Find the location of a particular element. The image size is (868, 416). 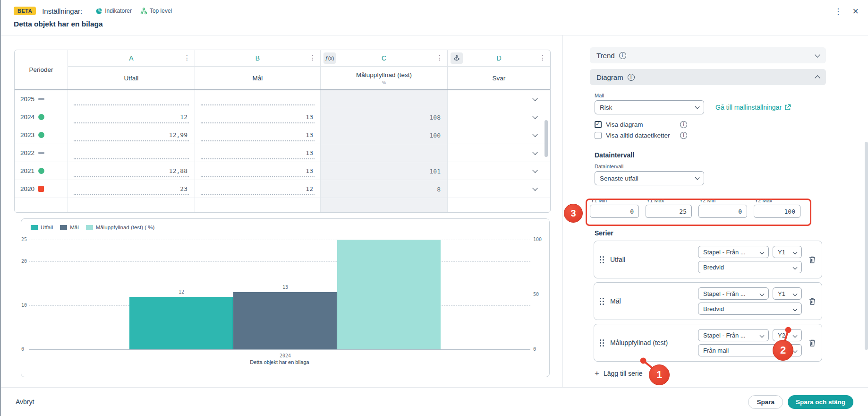

cell-mal: 12 is located at coordinates (258, 189).